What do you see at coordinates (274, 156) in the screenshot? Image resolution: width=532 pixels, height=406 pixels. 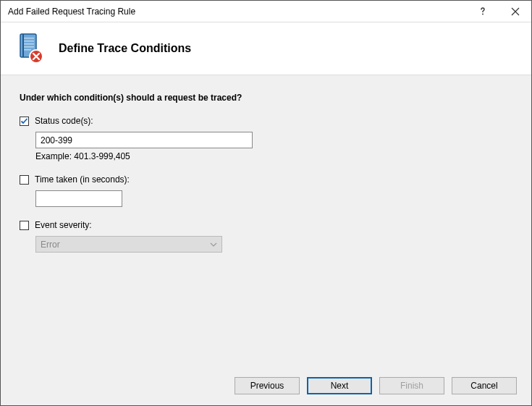 I see `status-code-hint: Example: 401.3-999,405` at bounding box center [274, 156].